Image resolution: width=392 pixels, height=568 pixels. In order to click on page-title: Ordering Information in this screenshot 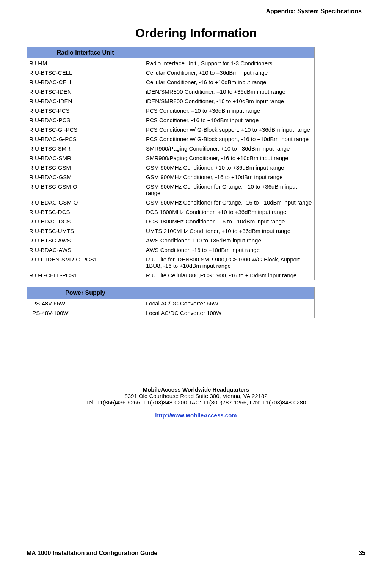, I will do `click(196, 33)`.